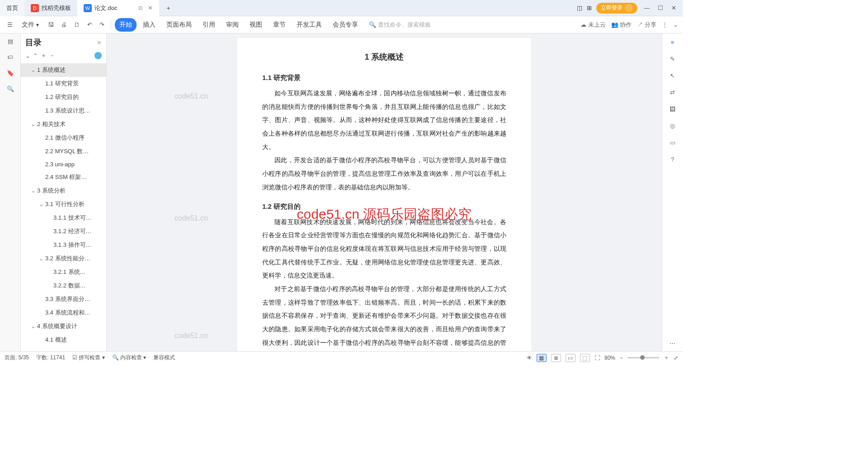 This screenshot has width=868, height=461. What do you see at coordinates (673, 109) in the screenshot?
I see `image-icon: 🖼` at bounding box center [673, 109].